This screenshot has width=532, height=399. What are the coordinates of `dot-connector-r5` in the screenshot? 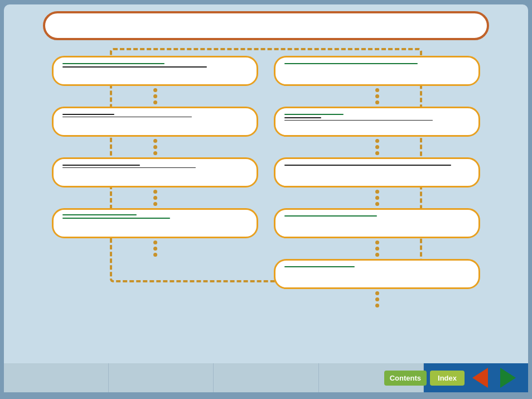 It's located at (377, 299).